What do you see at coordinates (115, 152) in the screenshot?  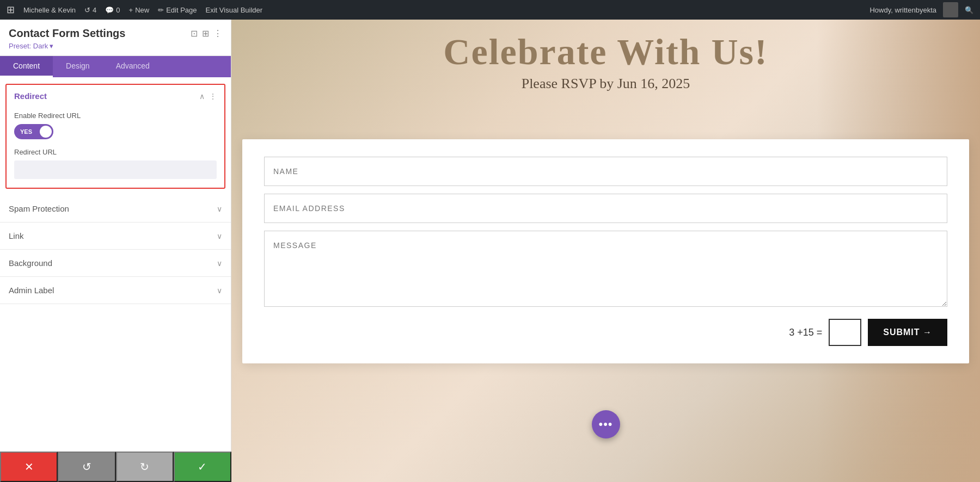 I see `redirect-url-label: Redirect URL` at bounding box center [115, 152].